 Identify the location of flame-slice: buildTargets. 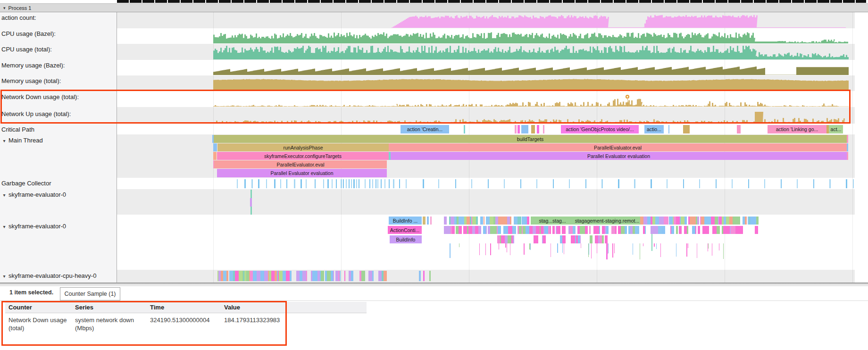
(530, 139).